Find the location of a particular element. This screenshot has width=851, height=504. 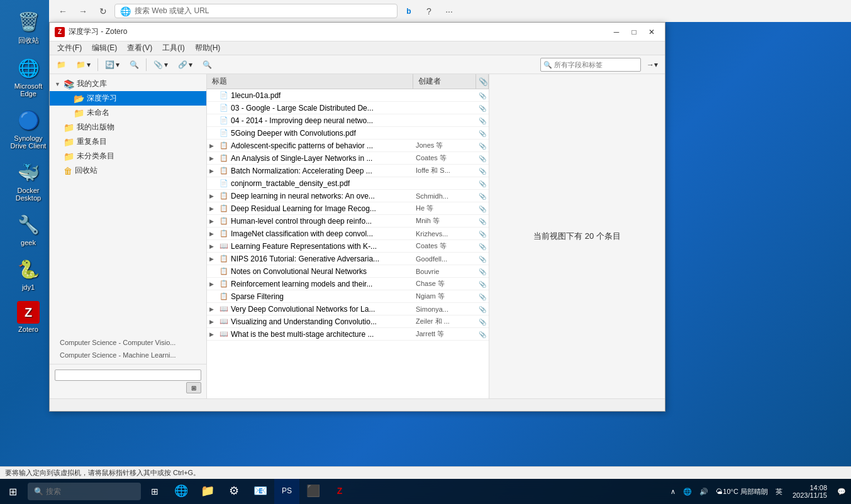

table-row: ▶ 📋 Batch Normalization: Accelerating De… is located at coordinates (348, 171).